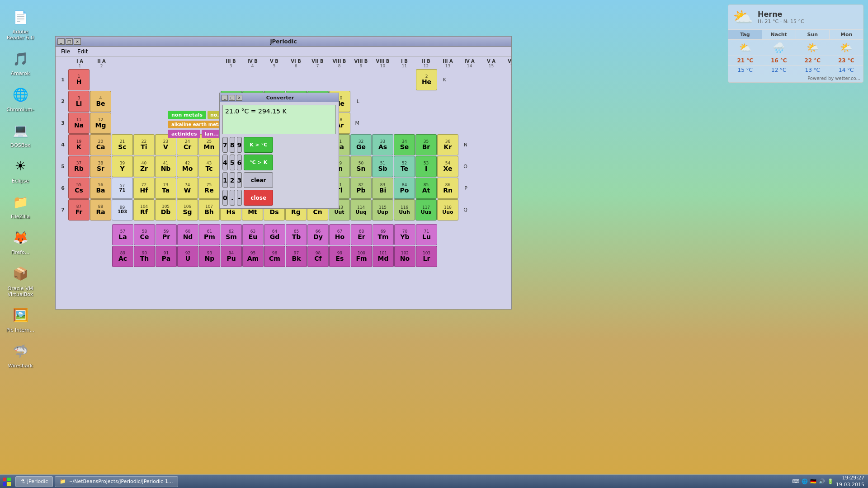  I want to click on element-At: 85At, so click(426, 188).